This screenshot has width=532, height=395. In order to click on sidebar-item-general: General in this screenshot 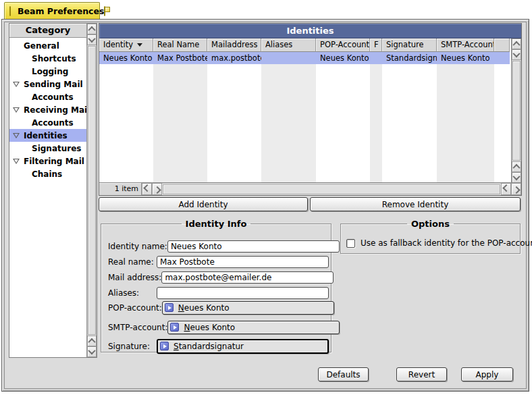, I will do `click(48, 46)`.